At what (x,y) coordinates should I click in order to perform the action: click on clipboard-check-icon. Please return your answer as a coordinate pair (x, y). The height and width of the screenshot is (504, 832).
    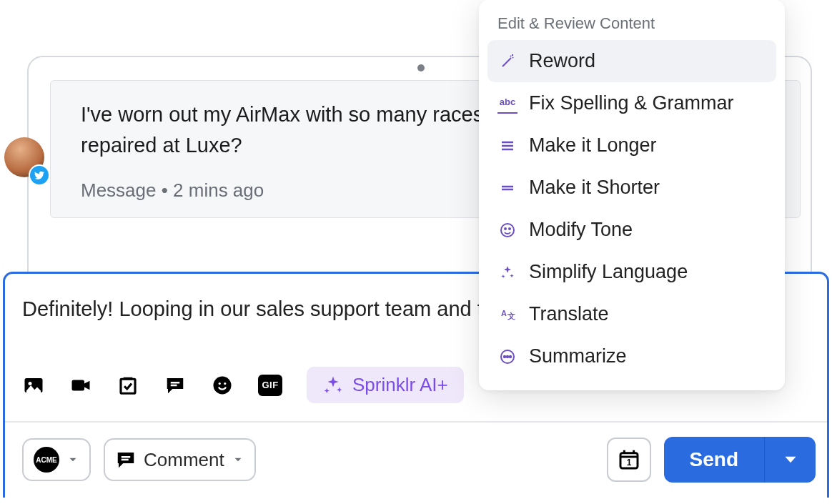
    Looking at the image, I should click on (128, 385).